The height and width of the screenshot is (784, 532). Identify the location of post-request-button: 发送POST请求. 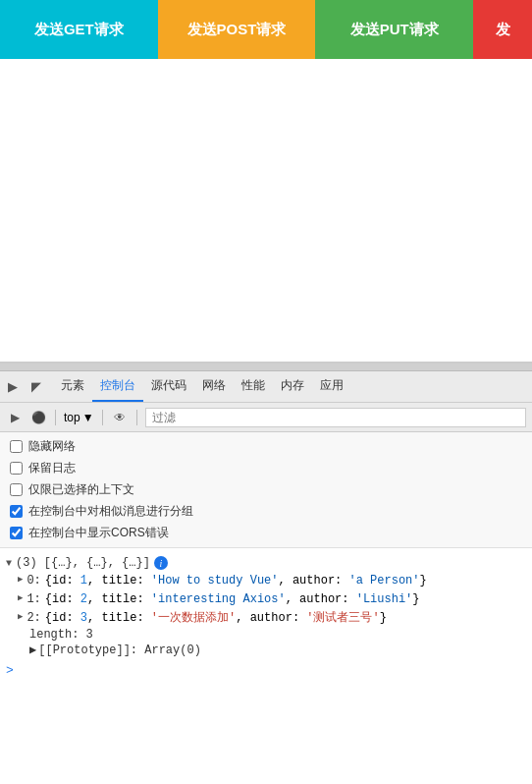
(238, 29).